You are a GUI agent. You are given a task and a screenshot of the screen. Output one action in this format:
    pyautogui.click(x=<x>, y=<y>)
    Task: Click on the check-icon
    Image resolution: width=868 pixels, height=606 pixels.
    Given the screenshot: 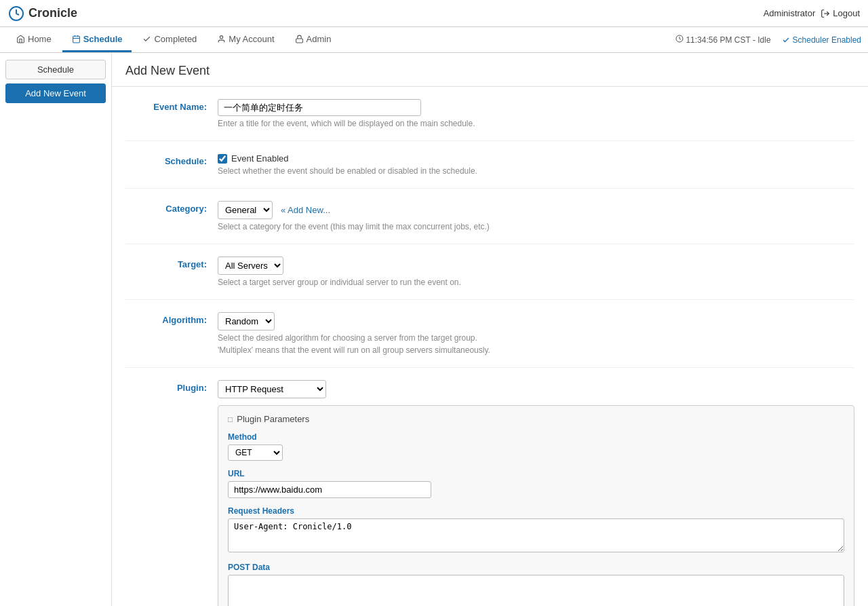 What is the action you would take?
    pyautogui.click(x=146, y=39)
    